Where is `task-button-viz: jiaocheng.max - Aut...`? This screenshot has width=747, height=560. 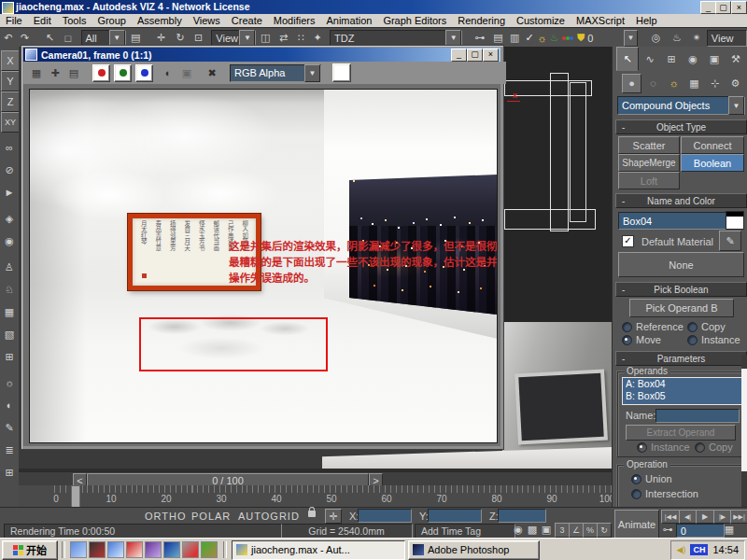
task-button-viz: jiaocheng.max - Aut... is located at coordinates (318, 551).